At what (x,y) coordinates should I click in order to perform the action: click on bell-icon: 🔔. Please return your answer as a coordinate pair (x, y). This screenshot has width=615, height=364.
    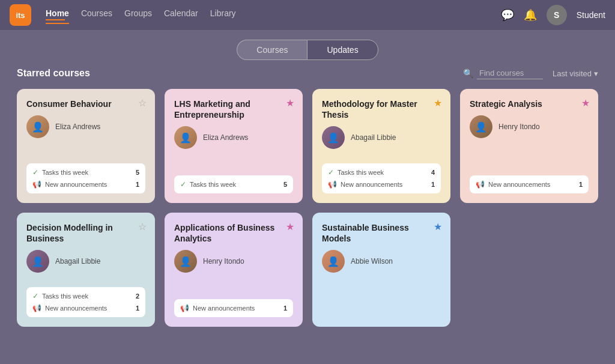
    Looking at the image, I should click on (530, 15).